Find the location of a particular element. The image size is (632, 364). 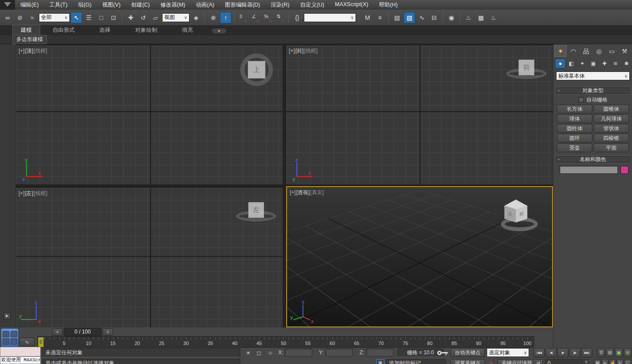

category-lights: ✦ is located at coordinates (582, 64).